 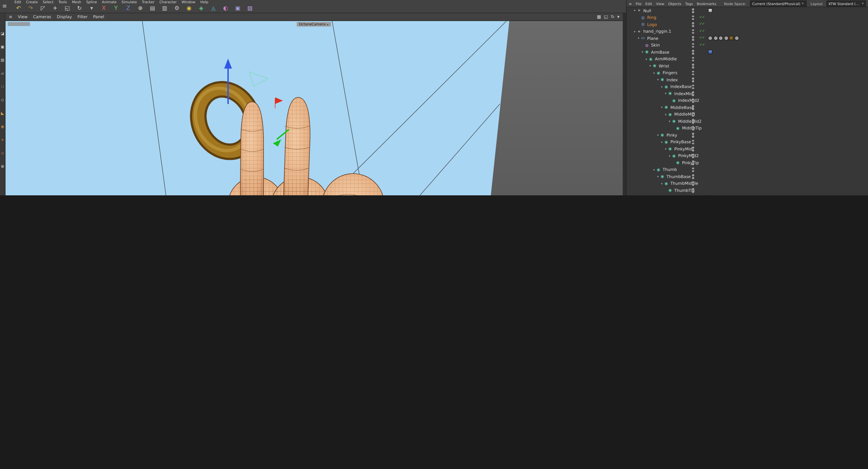 What do you see at coordinates (3, 74) in the screenshot?
I see `workplane-mode-icon: ▱` at bounding box center [3, 74].